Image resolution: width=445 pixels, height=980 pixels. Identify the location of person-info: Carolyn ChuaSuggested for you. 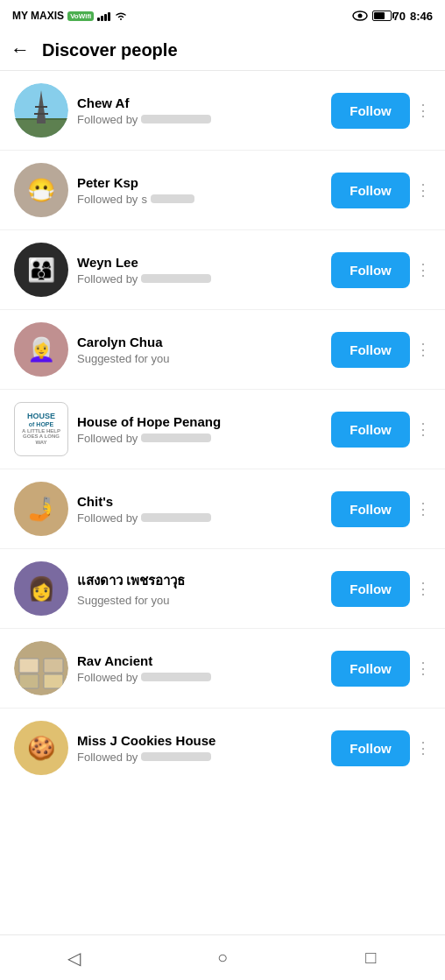
(200, 350).